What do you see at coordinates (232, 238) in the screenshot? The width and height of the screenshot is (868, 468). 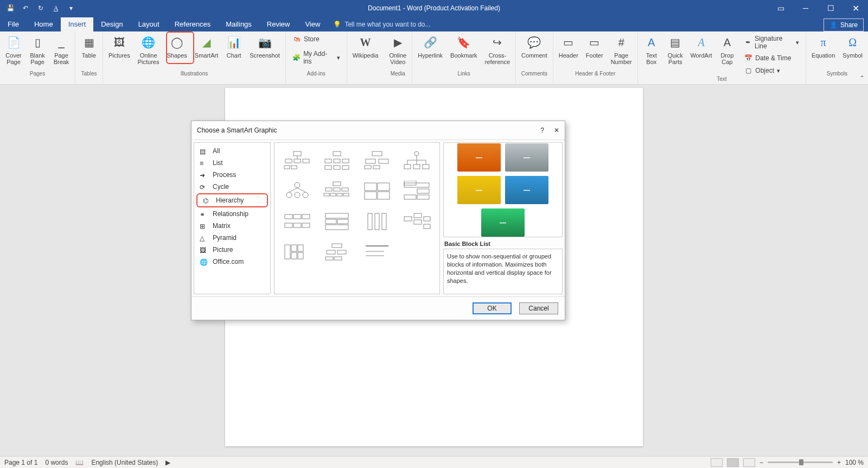 I see `cat-pyramid: △Pyramid` at bounding box center [232, 238].